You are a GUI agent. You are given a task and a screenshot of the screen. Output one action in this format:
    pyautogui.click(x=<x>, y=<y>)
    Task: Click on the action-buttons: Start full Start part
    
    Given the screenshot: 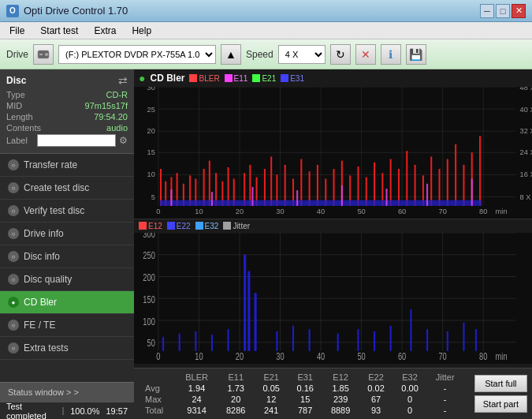 What is the action you would take?
    pyautogui.click(x=501, y=394)
    